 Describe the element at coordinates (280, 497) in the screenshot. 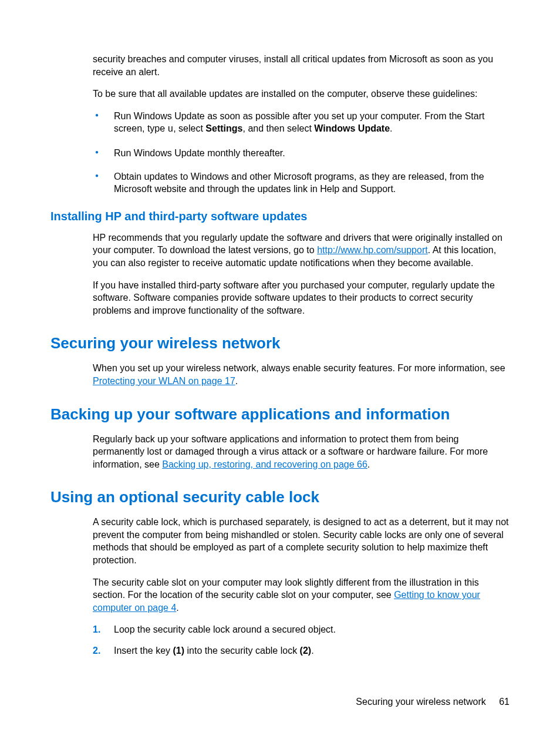

I see `heading-security-cable-lock: Using an optional security cable lock` at that location.